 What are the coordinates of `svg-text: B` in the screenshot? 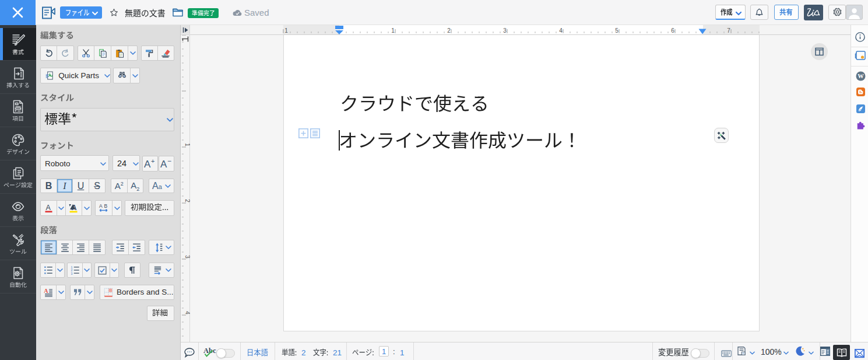 It's located at (106, 206).